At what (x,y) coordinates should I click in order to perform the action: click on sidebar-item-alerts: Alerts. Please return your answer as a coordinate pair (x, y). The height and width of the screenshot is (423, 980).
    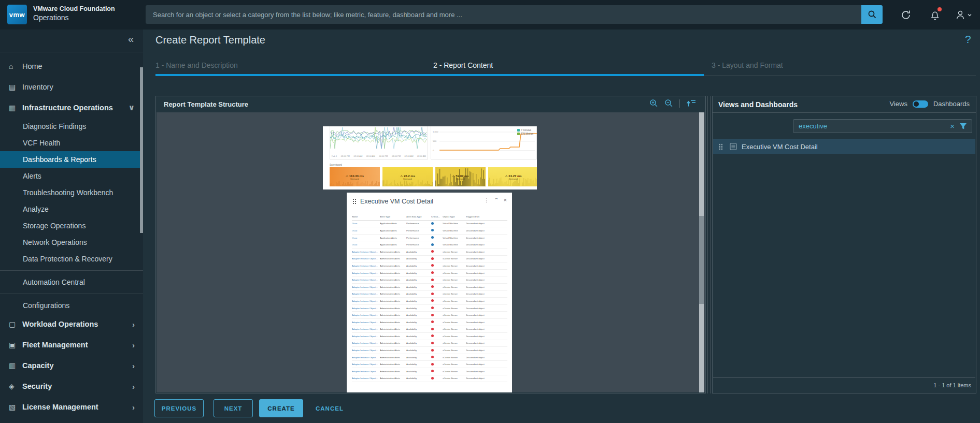
    Looking at the image, I should click on (72, 176).